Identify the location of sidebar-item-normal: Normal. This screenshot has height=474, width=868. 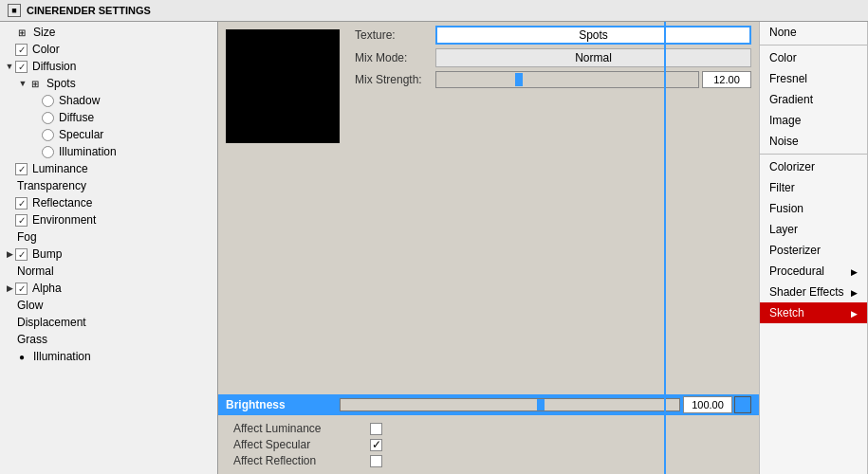
(108, 271).